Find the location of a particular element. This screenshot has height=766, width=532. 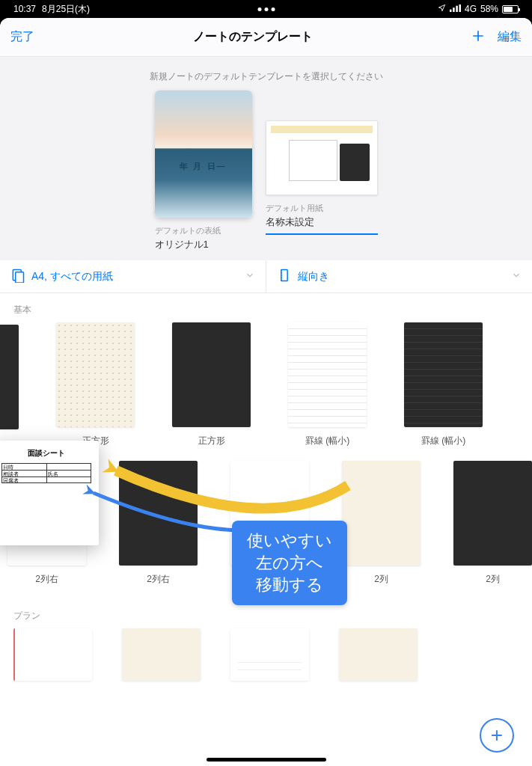

annotation-line2: 左の方へ is located at coordinates (290, 563).